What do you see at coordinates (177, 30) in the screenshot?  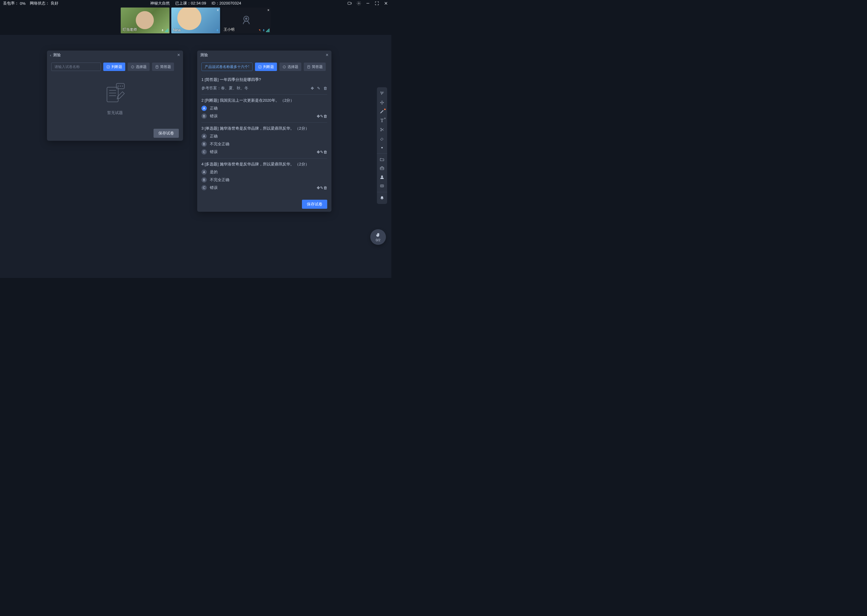 I see `video-name: Nina` at bounding box center [177, 30].